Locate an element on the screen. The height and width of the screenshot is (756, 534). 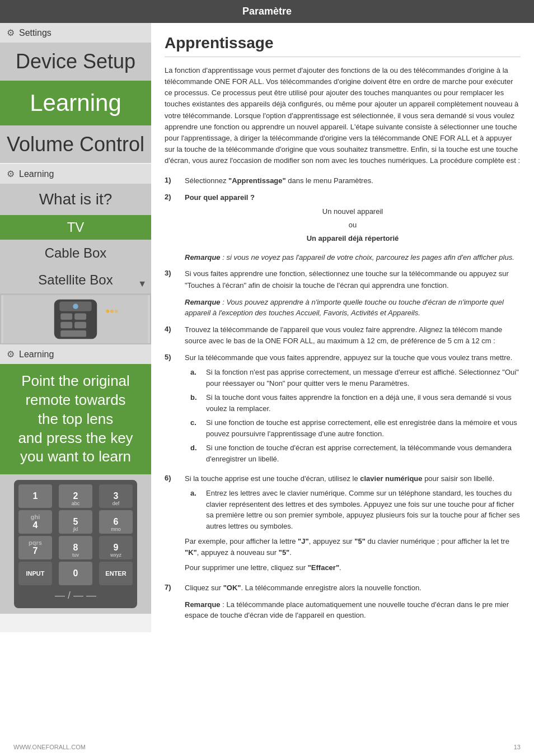
step-5a: a. Si la fonction n'est pas apprise corr… is located at coordinates (355, 377).